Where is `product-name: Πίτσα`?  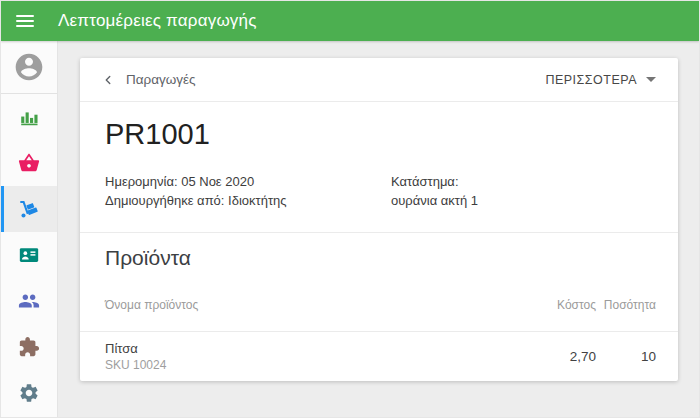
product-name: Πίτσα is located at coordinates (320, 348).